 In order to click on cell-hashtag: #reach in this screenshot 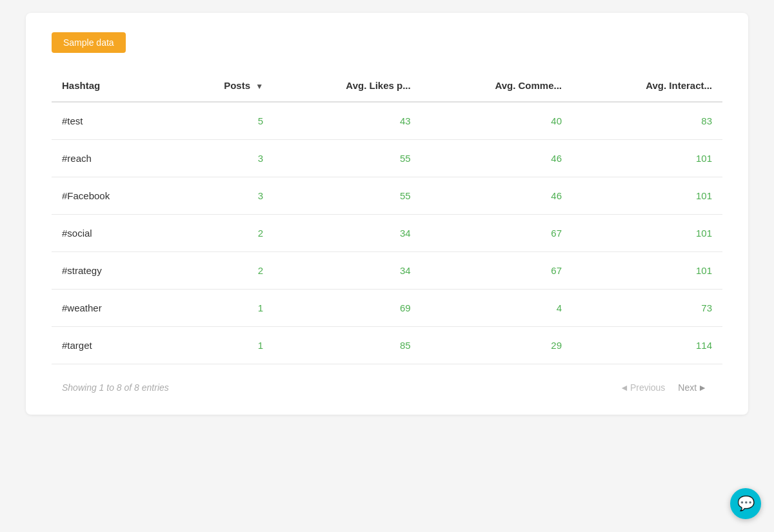, I will do `click(111, 159)`.